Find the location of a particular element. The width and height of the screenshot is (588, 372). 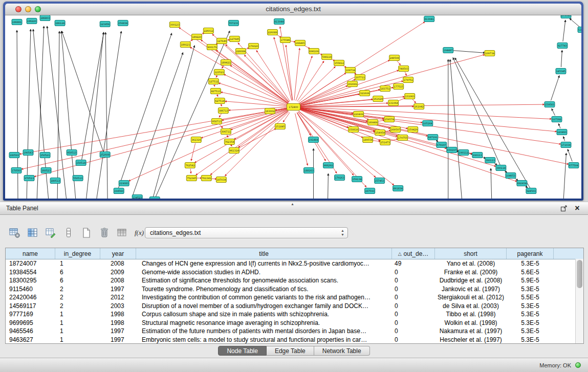

import-table-icon is located at coordinates (122, 233).